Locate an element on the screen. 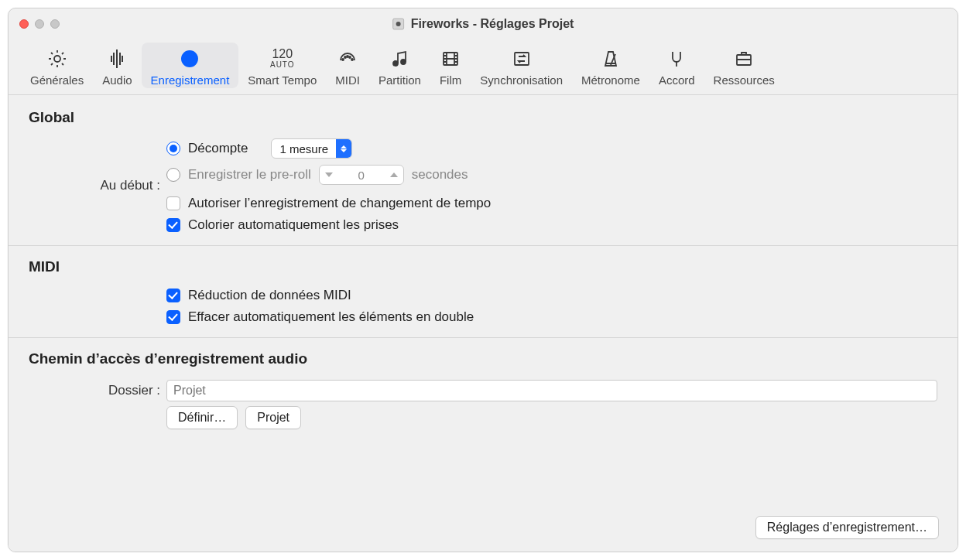 This screenshot has height=560, width=966. metronome-icon is located at coordinates (611, 59).